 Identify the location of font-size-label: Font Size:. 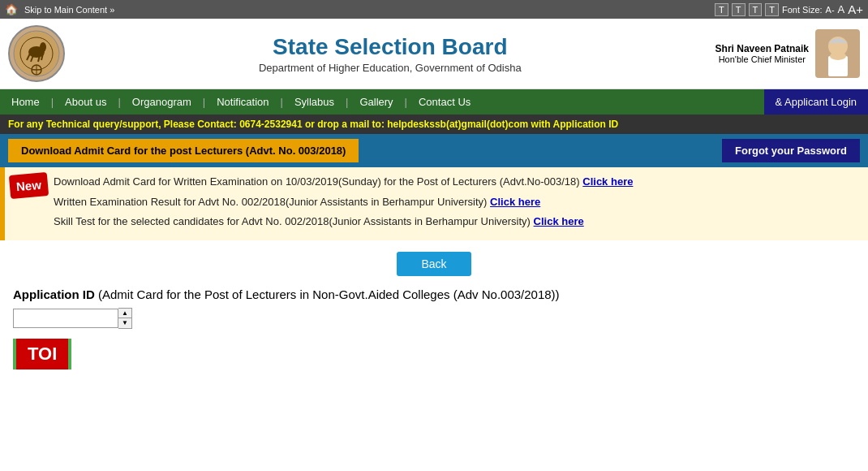
(802, 10).